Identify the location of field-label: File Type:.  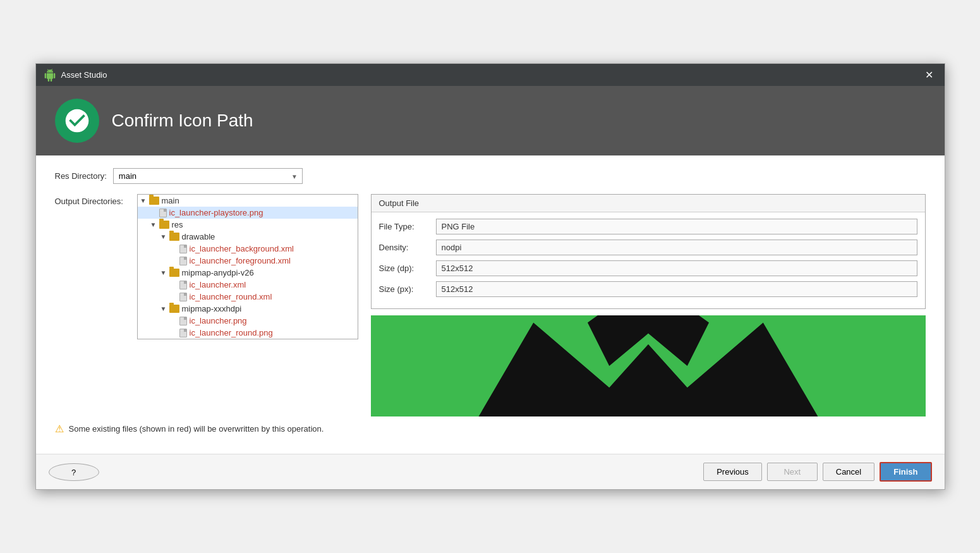
(408, 226).